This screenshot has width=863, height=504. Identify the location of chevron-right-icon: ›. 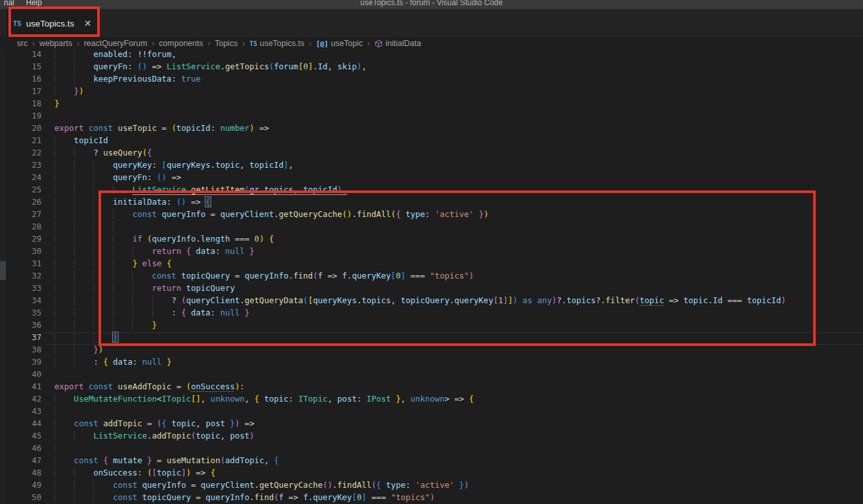
(310, 43).